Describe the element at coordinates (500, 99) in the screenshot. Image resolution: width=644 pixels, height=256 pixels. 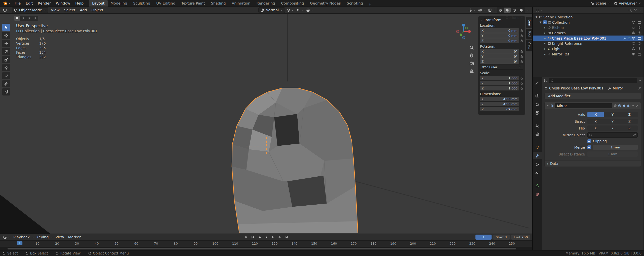
I see `dimensions-x-field: X43.5 mm` at that location.